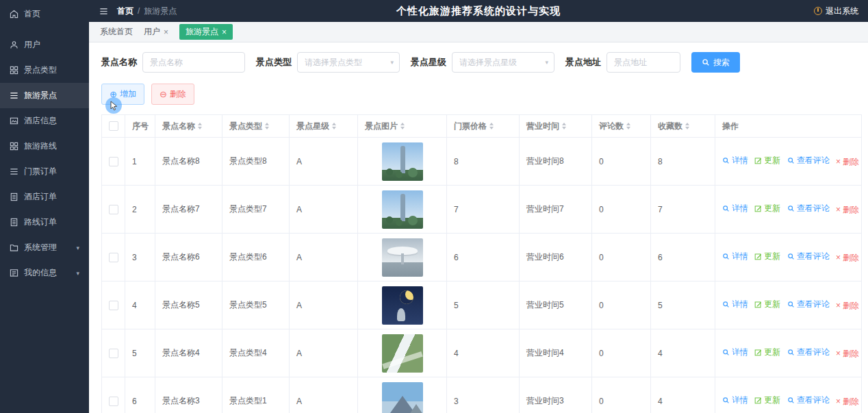 This screenshot has width=868, height=413. I want to click on col-comments: 评论数, so click(622, 126).